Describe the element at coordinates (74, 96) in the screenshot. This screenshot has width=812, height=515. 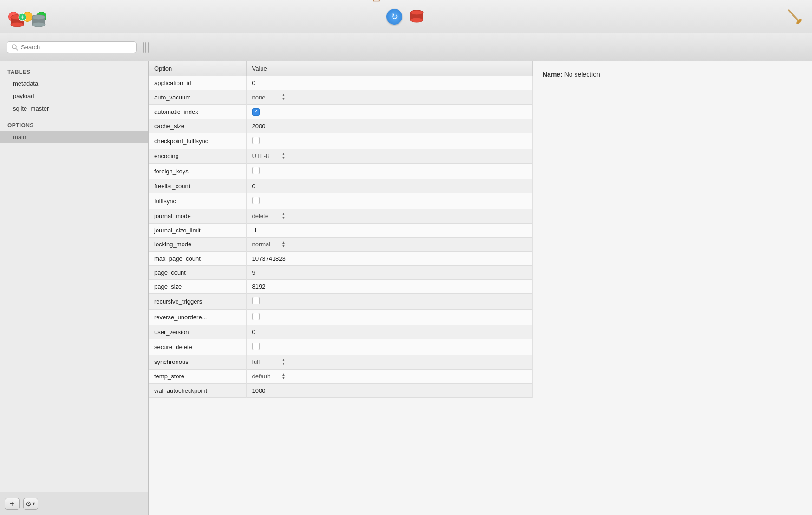
I see `sidebar-item-payload: payload` at that location.